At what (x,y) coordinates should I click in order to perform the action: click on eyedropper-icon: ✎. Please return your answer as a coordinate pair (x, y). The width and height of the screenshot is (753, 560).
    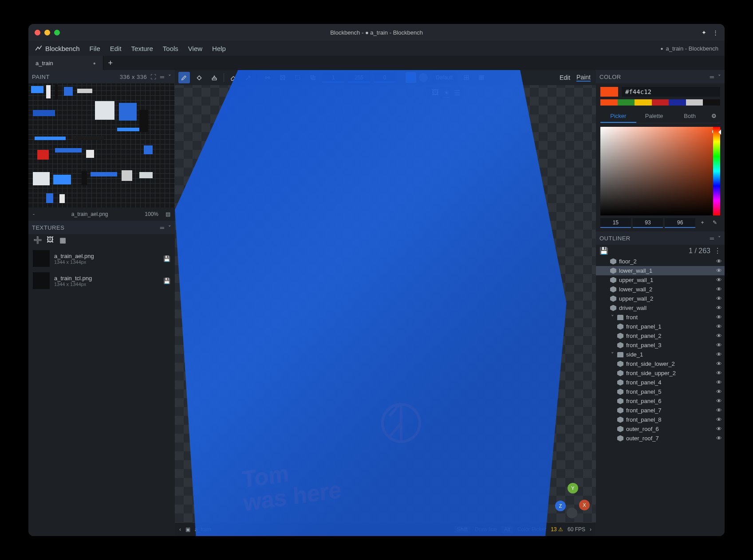
    Looking at the image, I should click on (715, 223).